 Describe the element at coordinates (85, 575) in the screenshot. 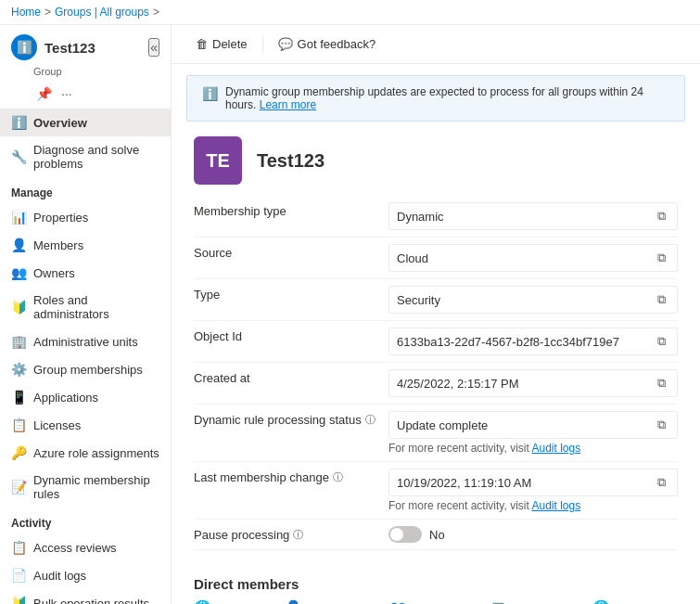

I see `sidebar-item-audit-logs: 📄 Audit logs` at that location.